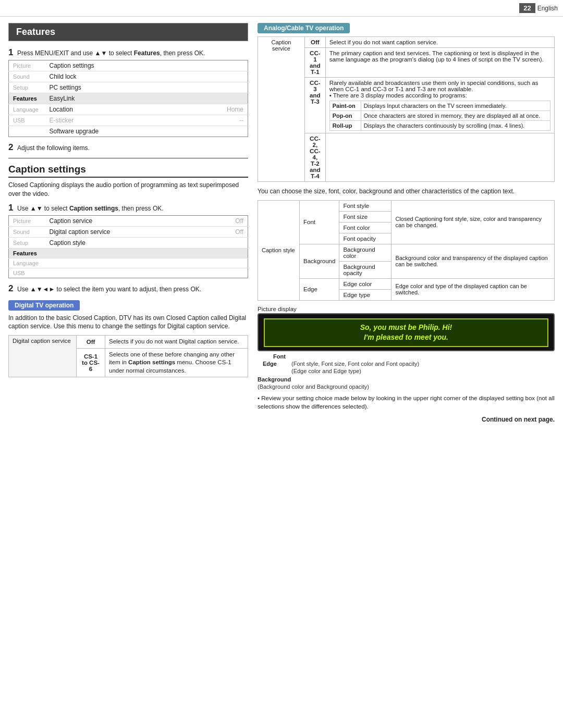 This screenshot has width=563, height=728. I want to click on menu-col-mid: Caption service, so click(92, 221).